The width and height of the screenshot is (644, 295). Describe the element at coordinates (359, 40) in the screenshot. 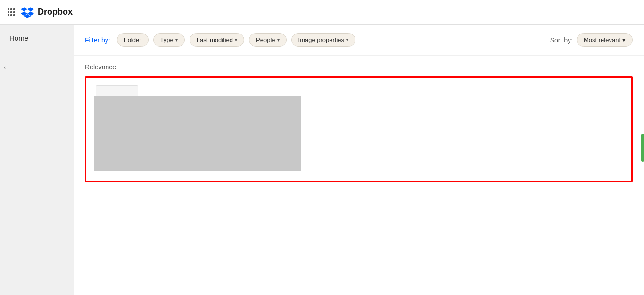

I see `filter-bar: Filter by: Folder Type ▾ Last modified ▾…` at that location.